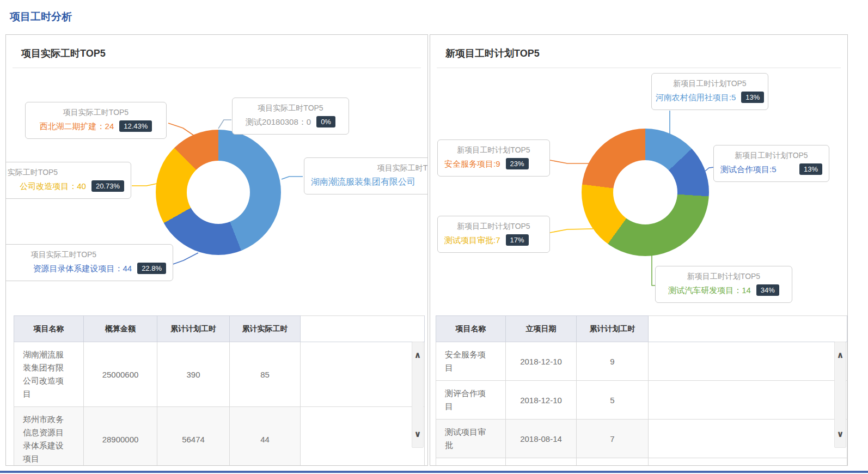 The image size is (868, 474). I want to click on table-cell: 测试汽车研发项目, so click(471, 462).